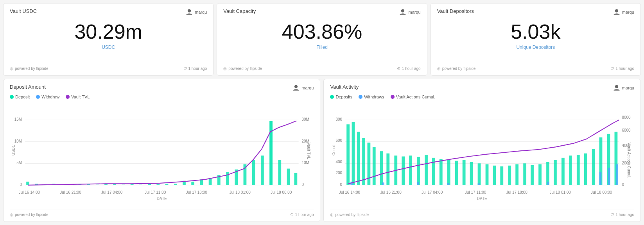  Describe the element at coordinates (38, 97) in the screenshot. I see `withdraw-dot` at that location.